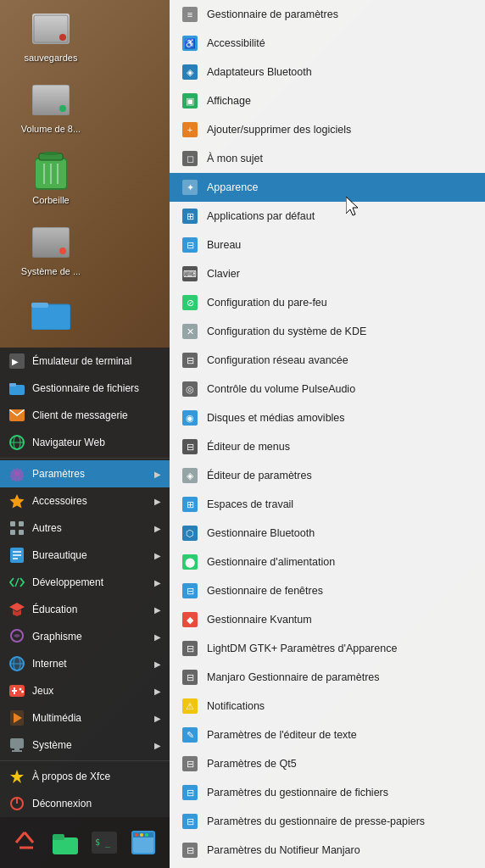 The image size is (485, 868). Describe the element at coordinates (327, 706) in the screenshot. I see `submenu-item-notifications: ⚠ Notifications` at that location.